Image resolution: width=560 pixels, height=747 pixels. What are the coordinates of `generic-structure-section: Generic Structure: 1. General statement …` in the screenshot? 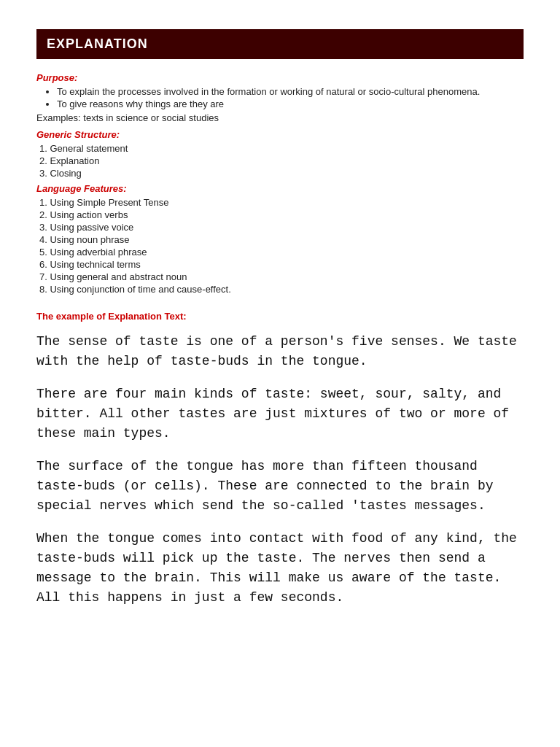 It's located at (280, 154).